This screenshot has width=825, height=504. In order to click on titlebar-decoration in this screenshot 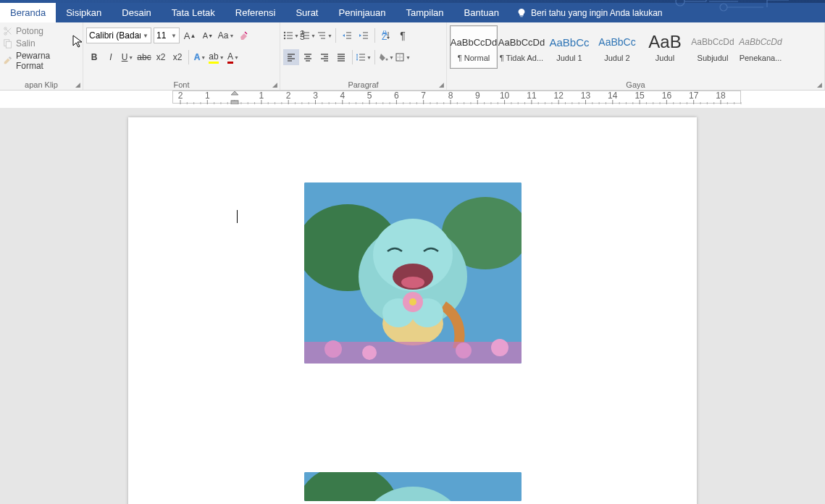, I will do `click(413, 1)`.